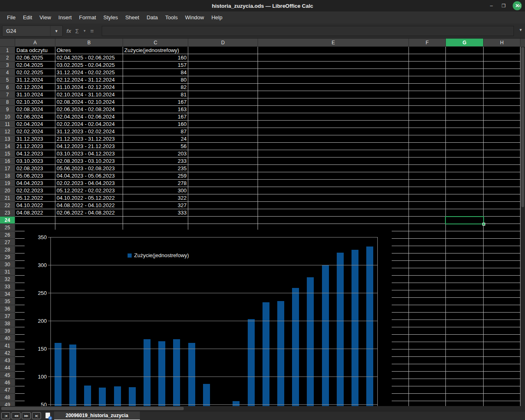 Image resolution: width=525 pixels, height=420 pixels. What do you see at coordinates (35, 169) in the screenshot?
I see `cell-A17: 02.08.2023` at bounding box center [35, 169].